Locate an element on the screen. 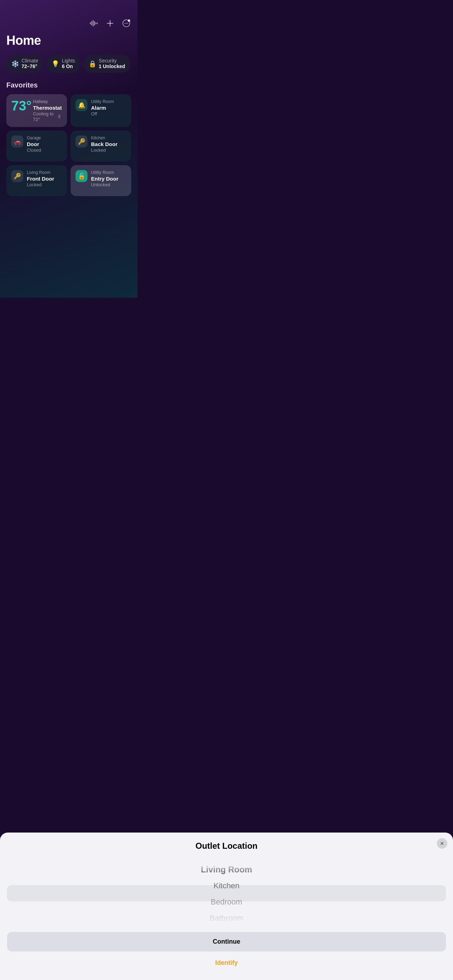 This screenshot has height=980, width=453. favorites-heading: Favorites is located at coordinates (69, 85).